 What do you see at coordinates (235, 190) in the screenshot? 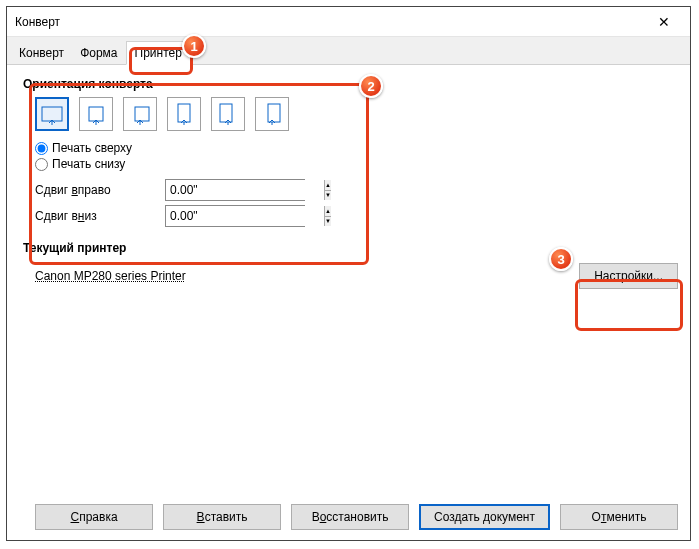
I see `shift-right-spinner: ▲ ▼` at bounding box center [235, 190].